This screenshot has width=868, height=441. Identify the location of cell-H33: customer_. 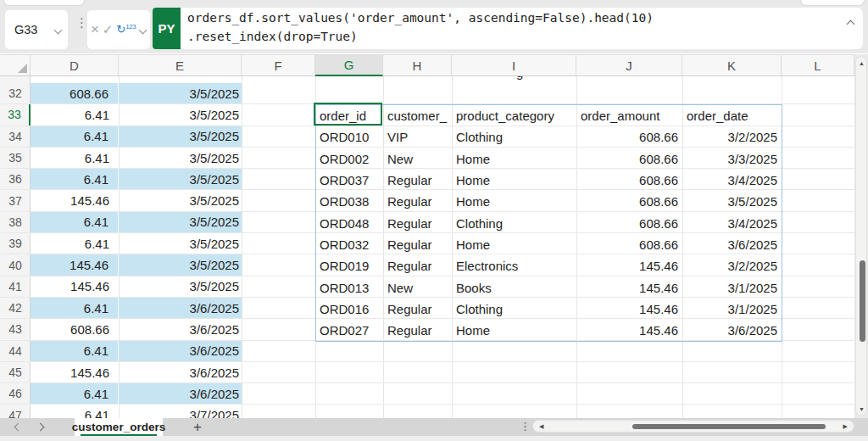
(419, 115).